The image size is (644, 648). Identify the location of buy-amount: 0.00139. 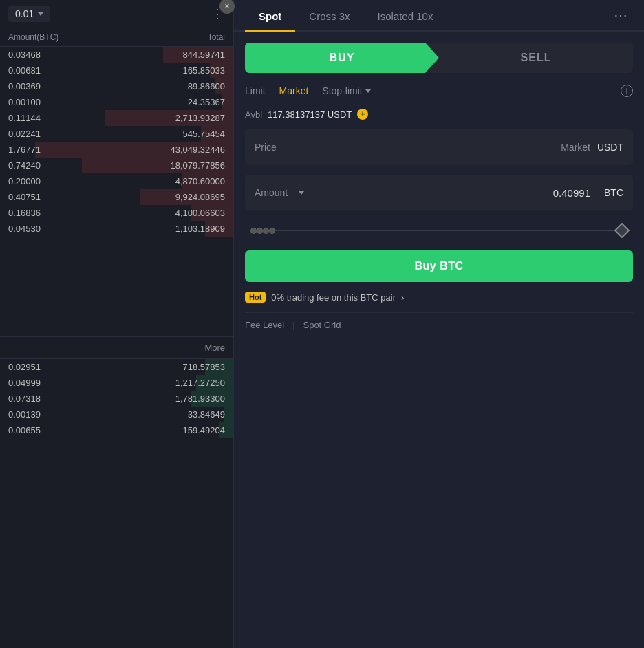
(25, 414).